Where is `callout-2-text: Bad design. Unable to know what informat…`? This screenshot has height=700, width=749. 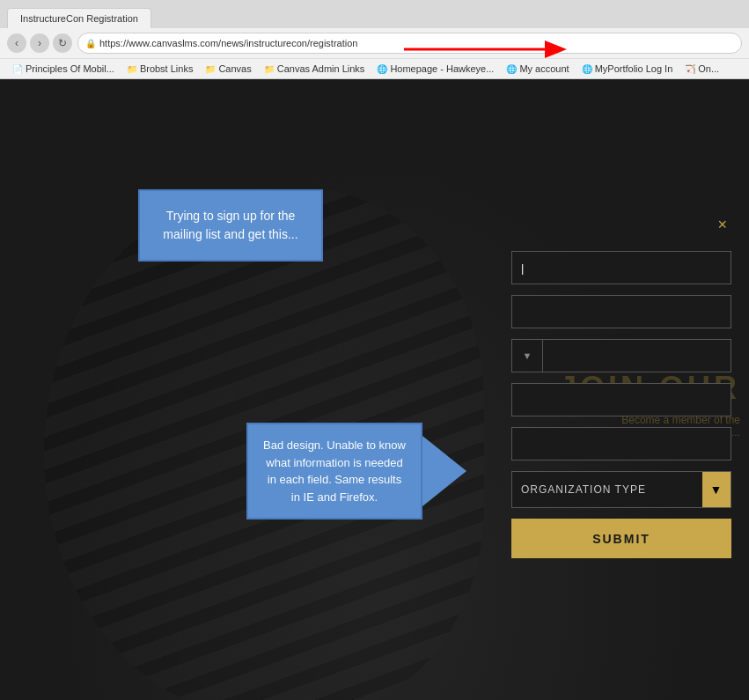
callout-2-text: Bad design. Unable to know what informat… is located at coordinates (334, 471).